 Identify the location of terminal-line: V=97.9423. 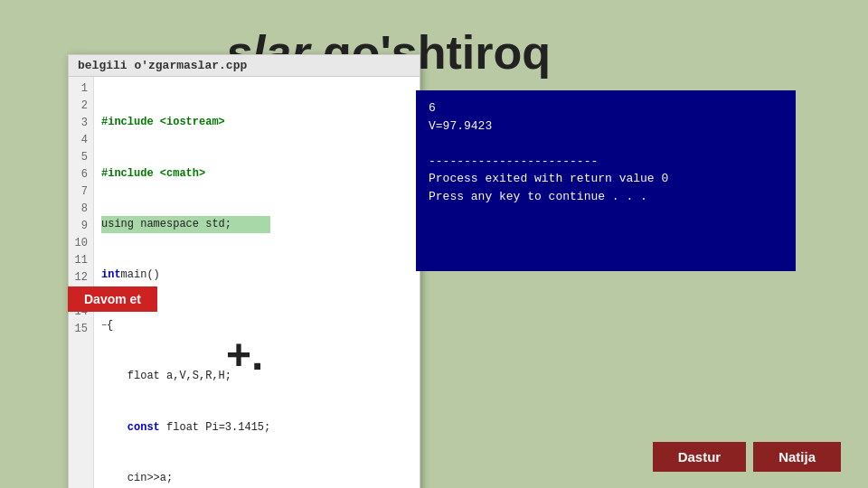
(606, 127).